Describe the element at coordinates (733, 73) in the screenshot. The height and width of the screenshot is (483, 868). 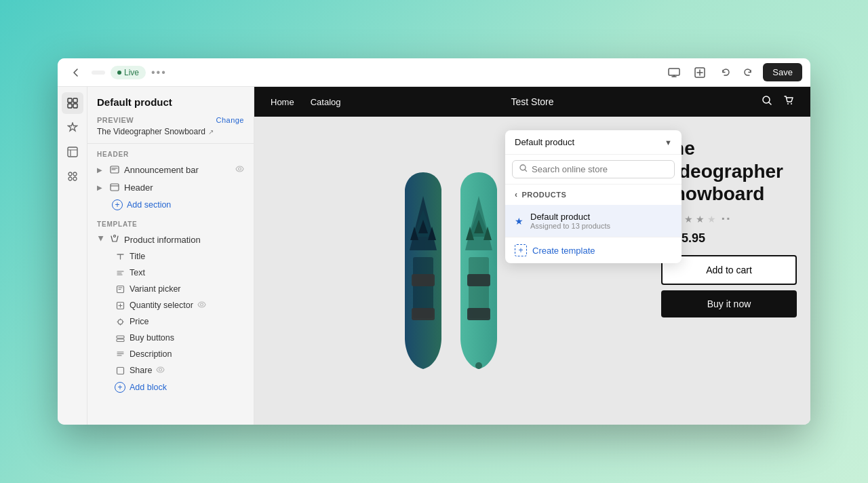
I see `top-bar-right: Save` at that location.